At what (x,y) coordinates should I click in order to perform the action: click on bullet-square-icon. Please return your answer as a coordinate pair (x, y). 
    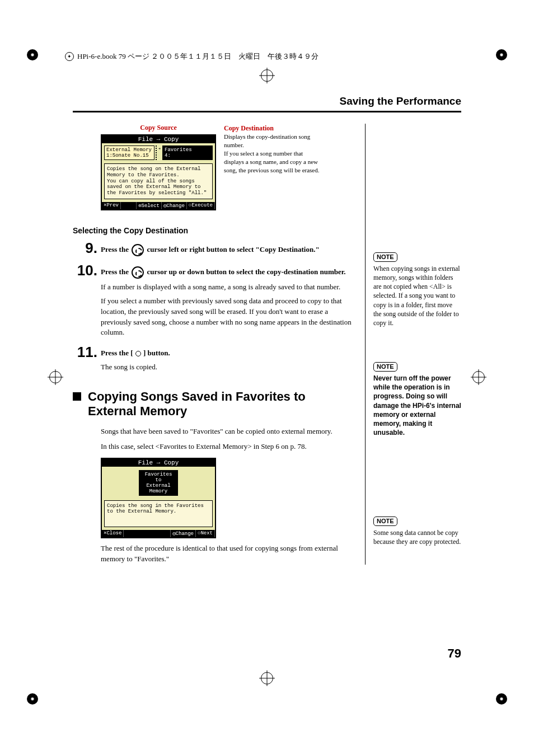
    Looking at the image, I should click on (77, 396).